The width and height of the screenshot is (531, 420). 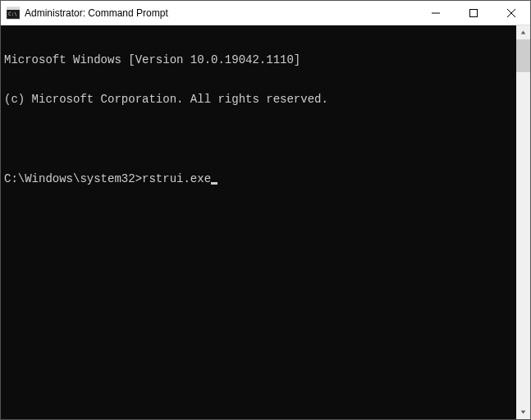 What do you see at coordinates (436, 13) in the screenshot?
I see `minimize-button` at bounding box center [436, 13].